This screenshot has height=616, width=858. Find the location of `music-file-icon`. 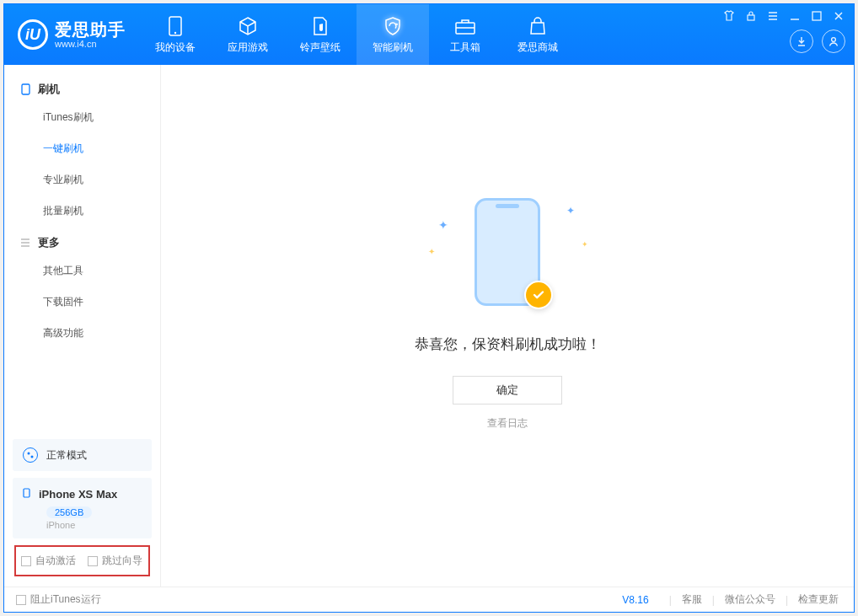

music-file-icon is located at coordinates (320, 26).